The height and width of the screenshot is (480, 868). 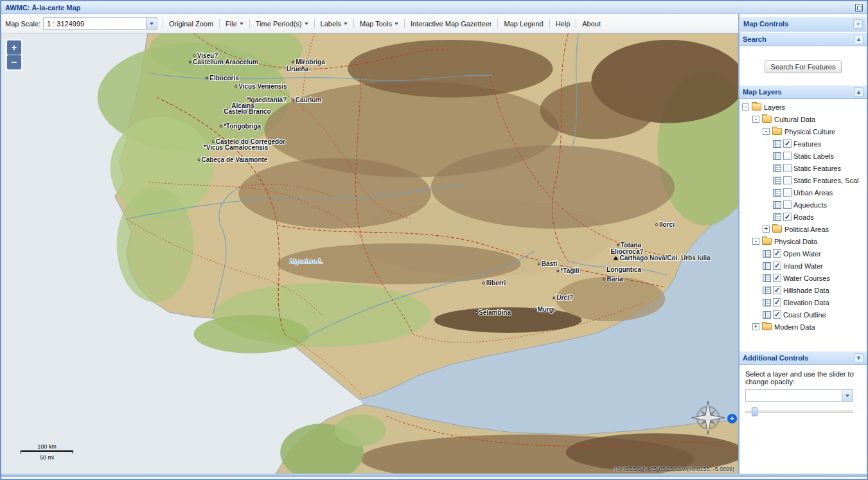 What do you see at coordinates (732, 419) in the screenshot?
I see `overview-map-toggle-button: +` at bounding box center [732, 419].